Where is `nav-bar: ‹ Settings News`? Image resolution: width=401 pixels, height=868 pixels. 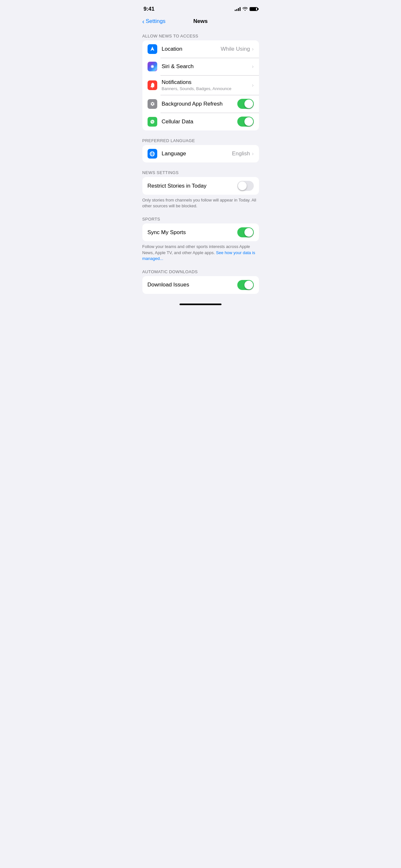
nav-bar: ‹ Settings News is located at coordinates (201, 22).